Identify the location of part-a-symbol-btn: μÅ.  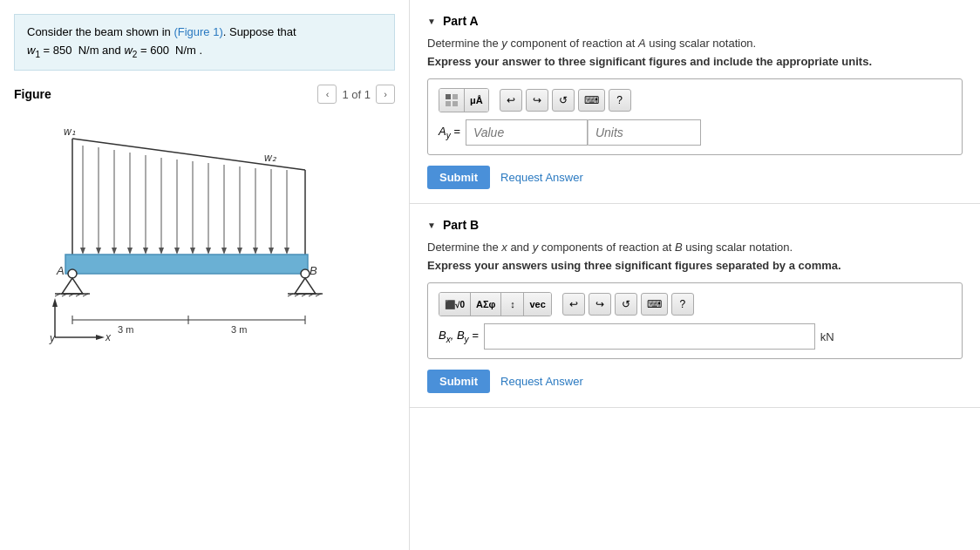
(476, 100).